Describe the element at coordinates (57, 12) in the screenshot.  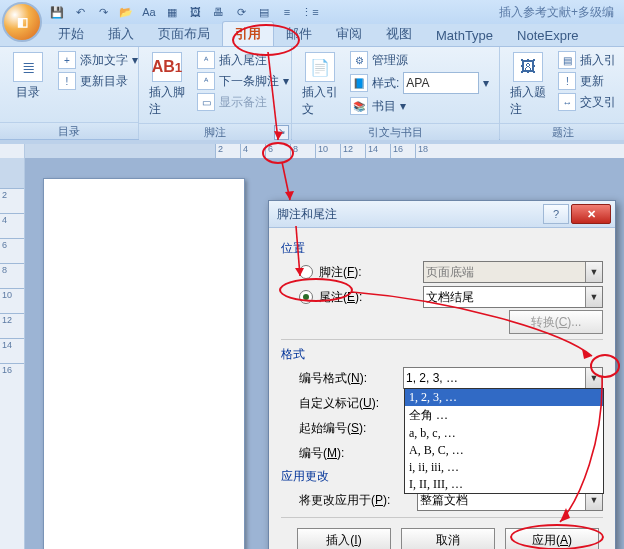
I see `qat-save: 💾` at that location.